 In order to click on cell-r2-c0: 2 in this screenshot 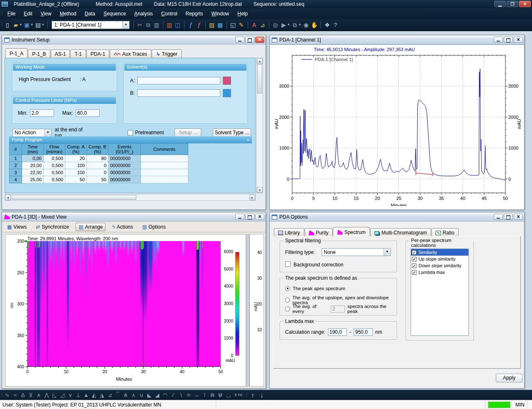, I will do `click(16, 165)`.